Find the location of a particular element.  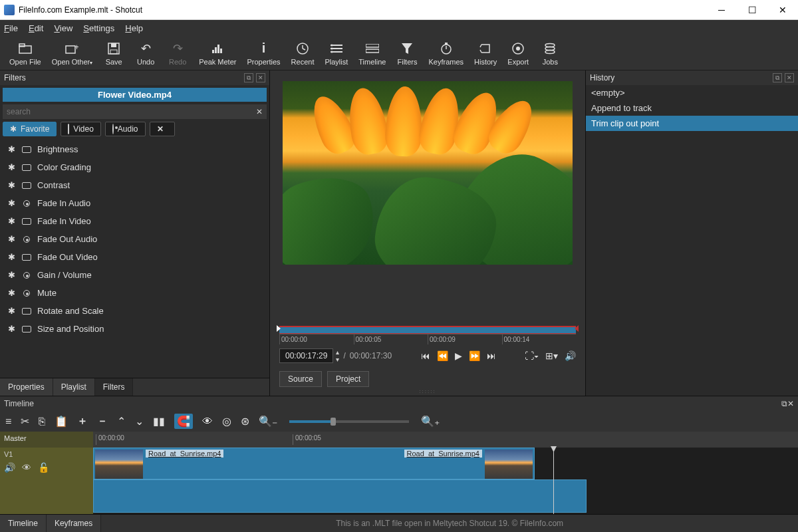

volume-icon: 🔊 is located at coordinates (571, 356).